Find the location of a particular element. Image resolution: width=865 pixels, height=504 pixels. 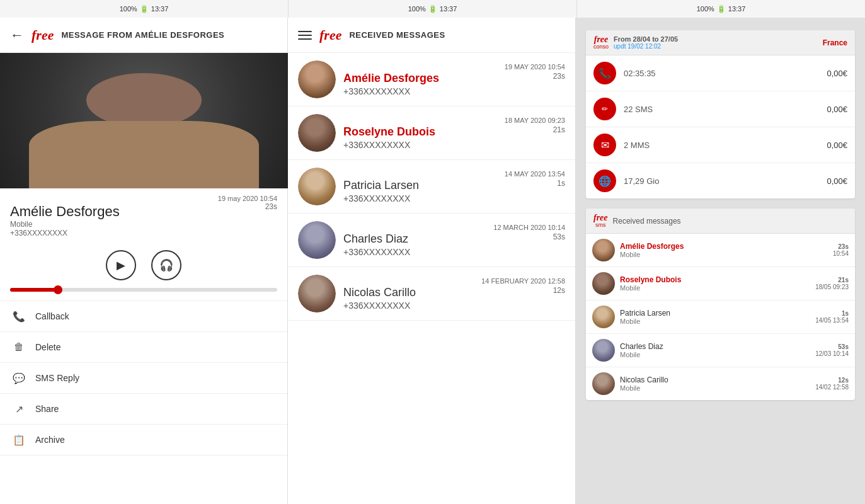

archive-label: Archive is located at coordinates (50, 440).